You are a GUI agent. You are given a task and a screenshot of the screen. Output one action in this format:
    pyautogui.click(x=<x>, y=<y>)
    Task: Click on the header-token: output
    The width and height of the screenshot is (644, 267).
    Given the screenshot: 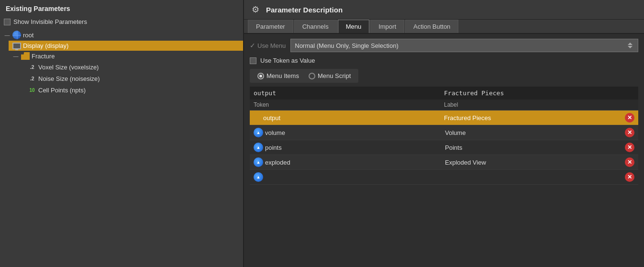 What is the action you would take?
    pyautogui.click(x=349, y=93)
    